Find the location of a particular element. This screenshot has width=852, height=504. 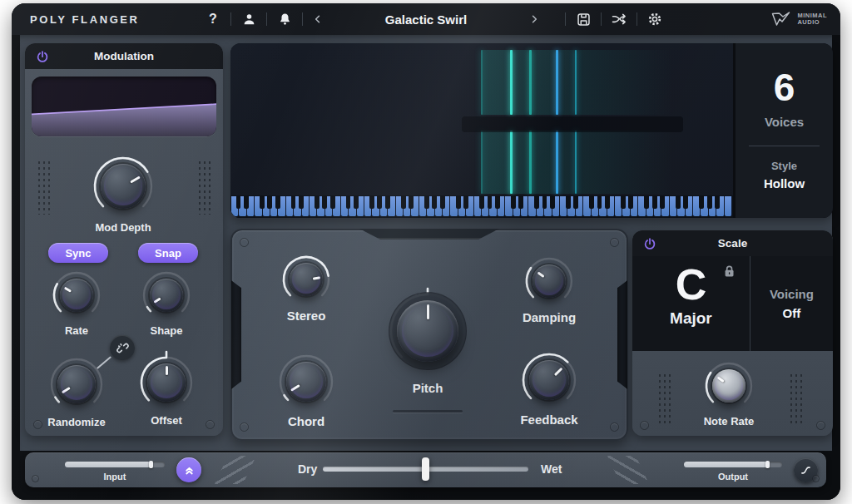

style-label: Style is located at coordinates (784, 166).